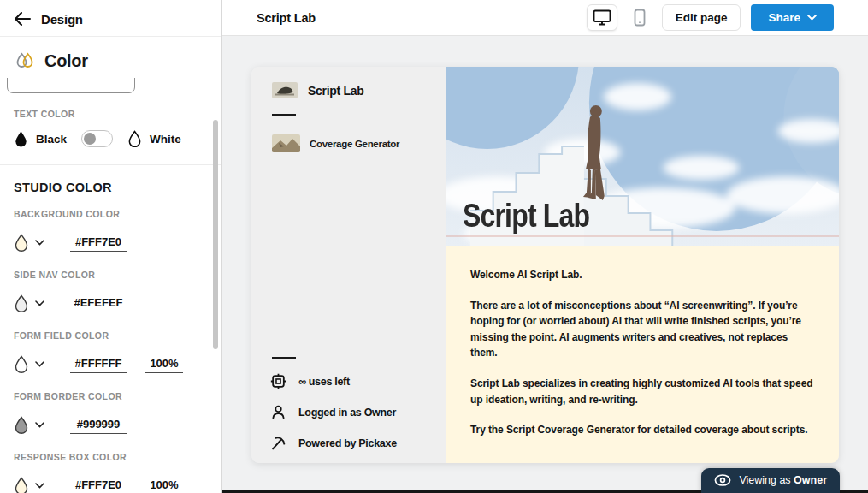  What do you see at coordinates (51, 139) in the screenshot?
I see `black-option-label: Black` at bounding box center [51, 139].